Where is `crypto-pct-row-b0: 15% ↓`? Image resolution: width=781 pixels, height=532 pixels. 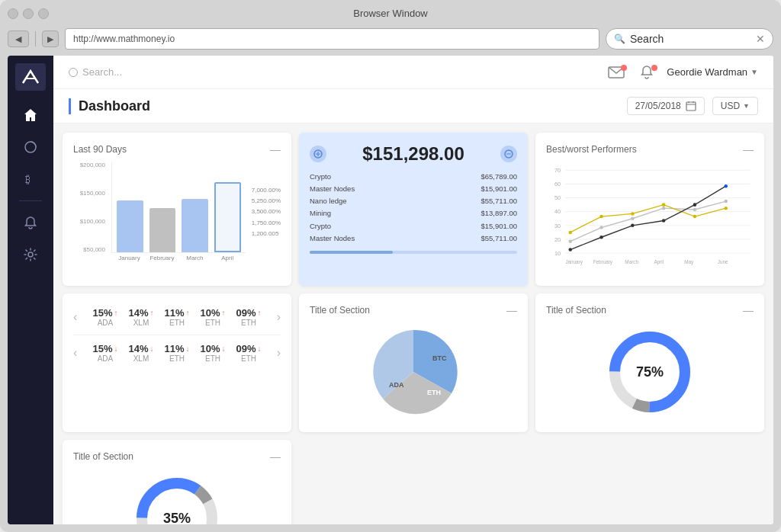
crypto-pct-row-b0: 15% ↓ is located at coordinates (105, 349).